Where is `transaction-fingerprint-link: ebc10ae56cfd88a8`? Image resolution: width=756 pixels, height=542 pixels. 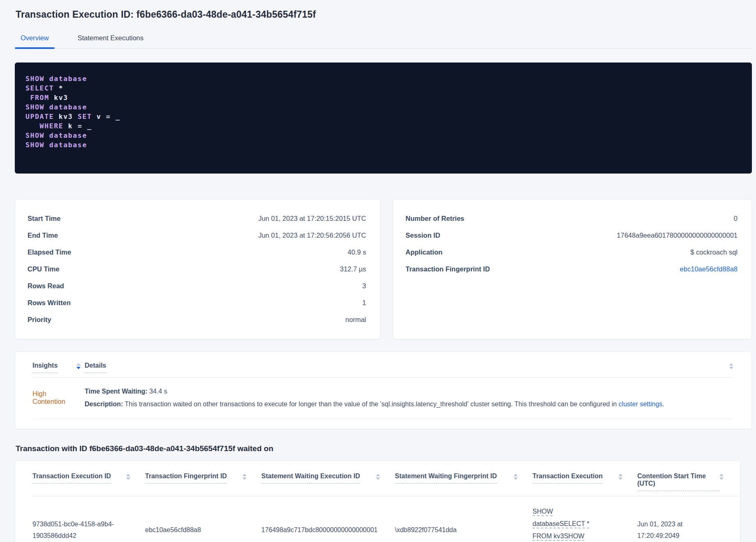 transaction-fingerprint-link: ebc10ae56cfd88a8 is located at coordinates (709, 269).